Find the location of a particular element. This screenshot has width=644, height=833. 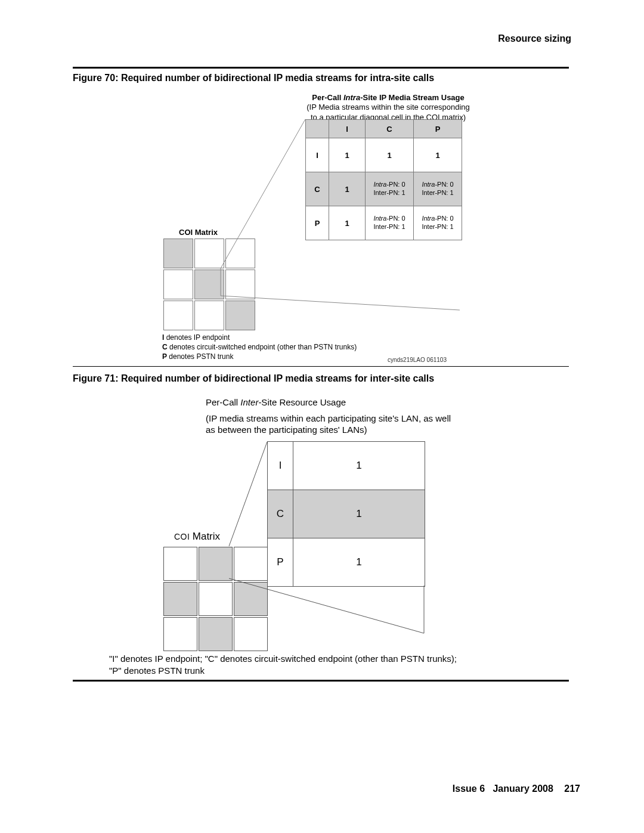

top-rule is located at coordinates (321, 68).